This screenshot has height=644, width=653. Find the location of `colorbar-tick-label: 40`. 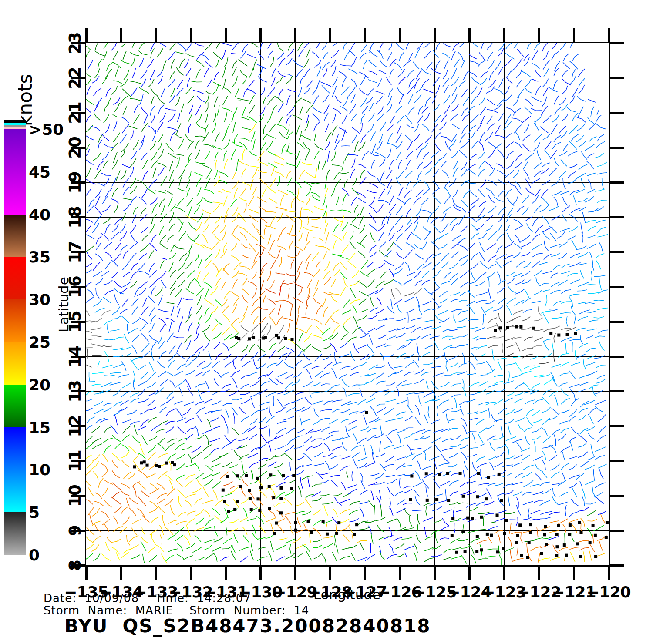

colorbar-tick-label: 40 is located at coordinates (40, 214).